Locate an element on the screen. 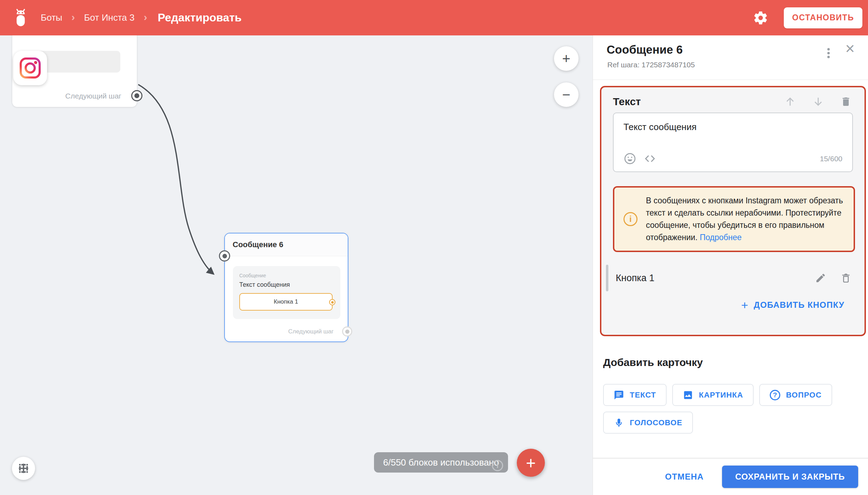  button-output-port is located at coordinates (332, 302).